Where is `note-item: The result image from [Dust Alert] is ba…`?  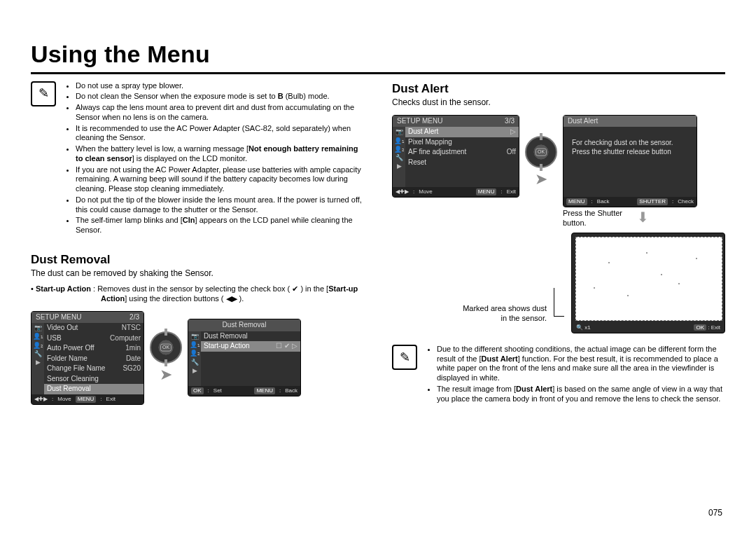
note-item: The result image from [Dust Alert] is ba… is located at coordinates (581, 394).